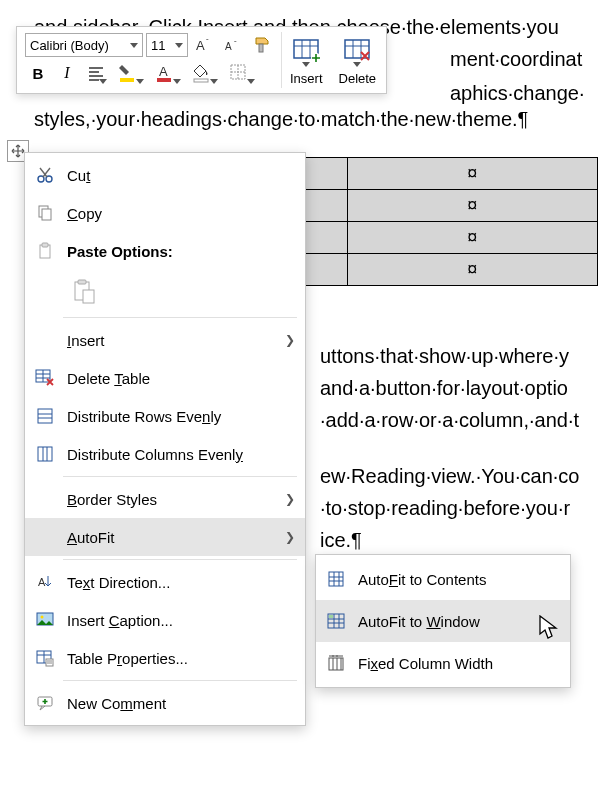  Describe the element at coordinates (204, 45) in the screenshot. I see `grow-font-button: Aˆ` at that location.